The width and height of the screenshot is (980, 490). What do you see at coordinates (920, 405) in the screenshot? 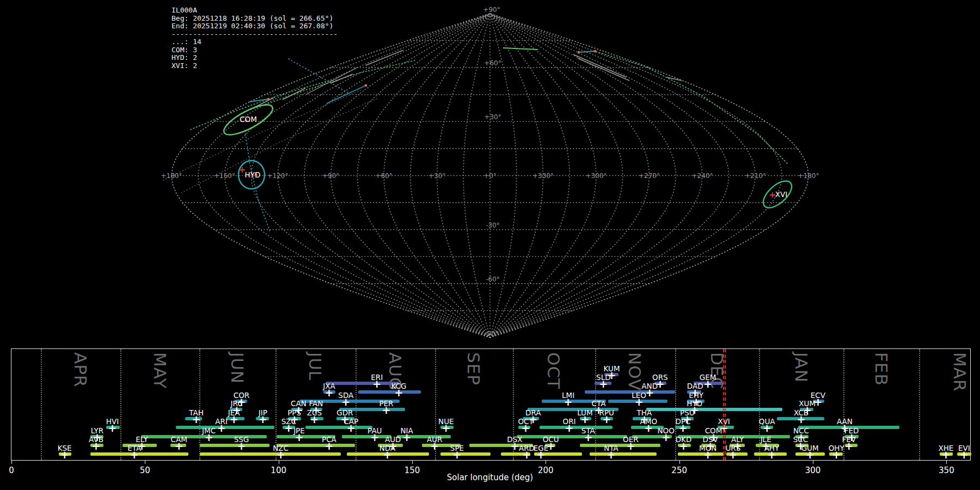
I see `month-gridline-mar` at bounding box center [920, 405].